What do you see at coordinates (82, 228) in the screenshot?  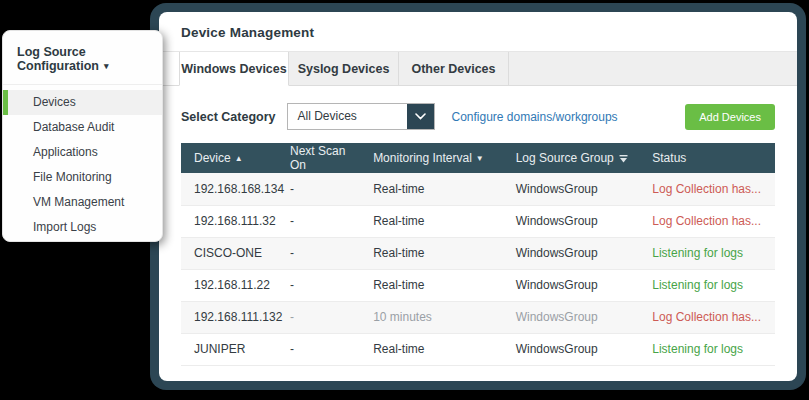 I see `sidebar-item-import-logs: Import Logs` at bounding box center [82, 228].